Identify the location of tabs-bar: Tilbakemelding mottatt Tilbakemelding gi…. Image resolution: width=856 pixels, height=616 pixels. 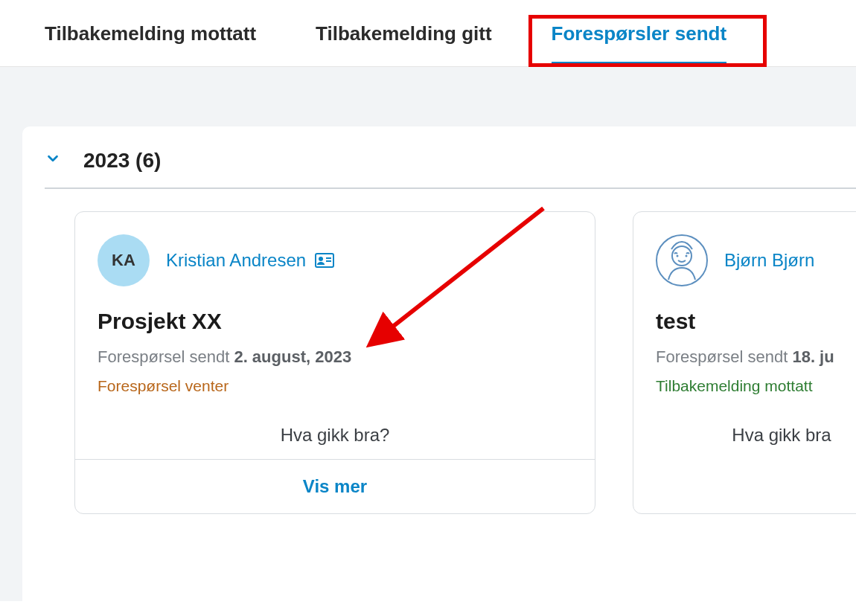
(428, 33).